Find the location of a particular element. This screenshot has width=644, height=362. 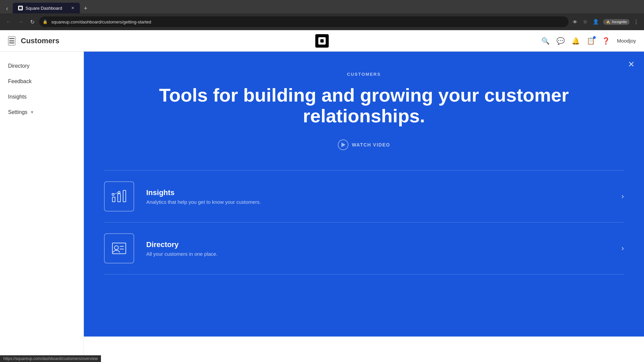

eye-off-icon: 👁 is located at coordinates (575, 22).